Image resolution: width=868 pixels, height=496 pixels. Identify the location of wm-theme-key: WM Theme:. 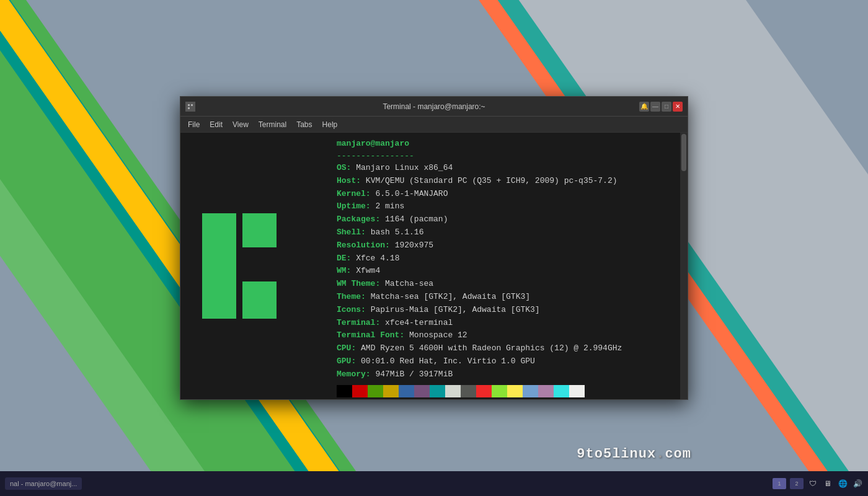
(358, 284).